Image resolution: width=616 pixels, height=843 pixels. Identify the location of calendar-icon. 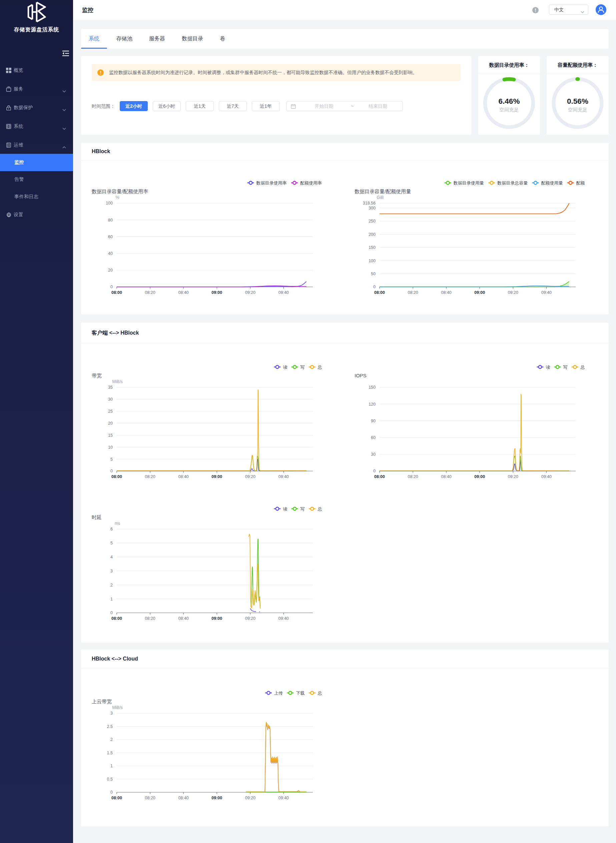
(293, 106).